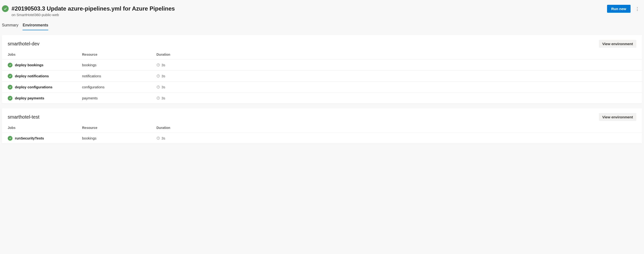 The width and height of the screenshot is (644, 254). I want to click on tab-summary: Summary, so click(10, 26).